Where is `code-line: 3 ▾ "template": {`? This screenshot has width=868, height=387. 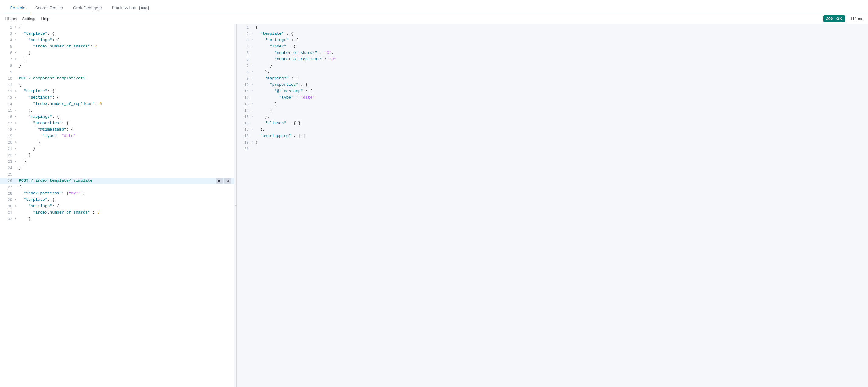 code-line: 3 ▾ "template": { is located at coordinates (117, 34).